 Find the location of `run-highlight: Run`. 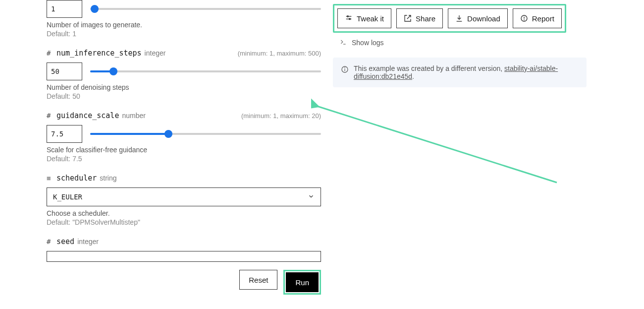

run-highlight: Run is located at coordinates (302, 282).